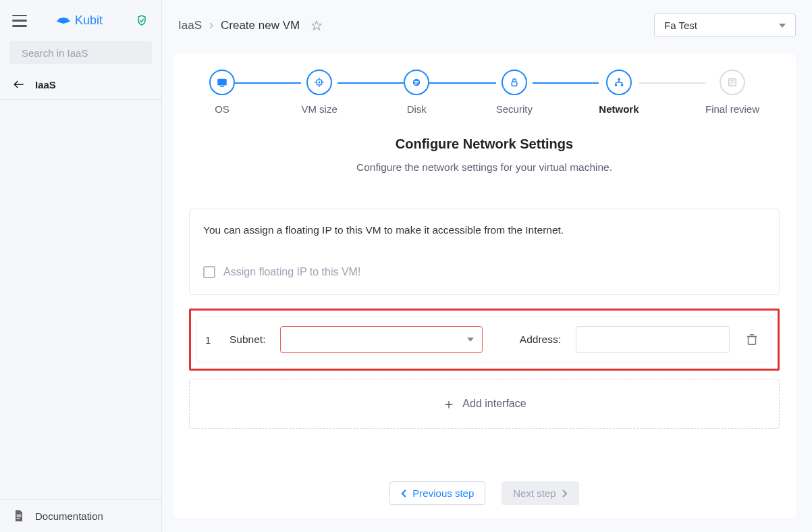 The width and height of the screenshot is (812, 532). I want to click on documentation-label: Documentation, so click(69, 516).